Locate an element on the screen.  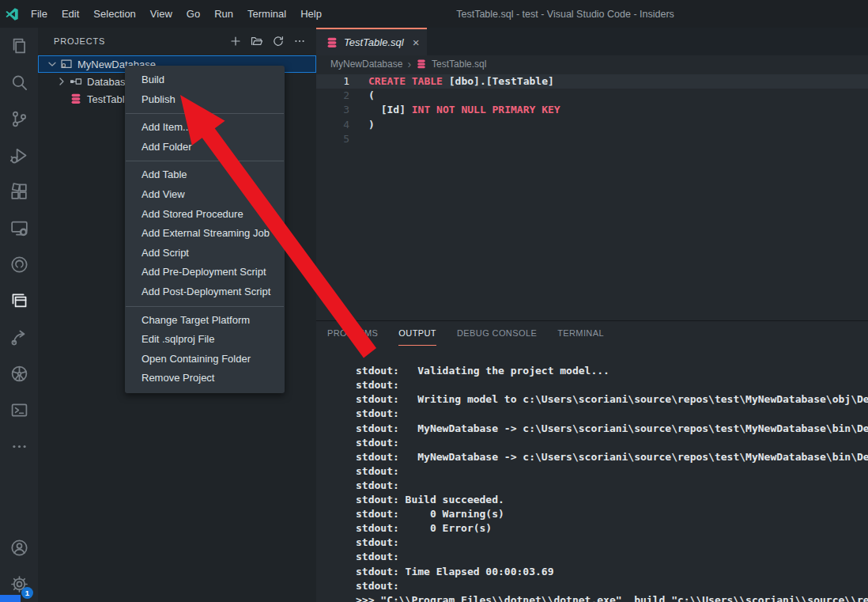
panel-tab-bar: PROBLEMSOUTPUTDEBUG CONSOLETERMINAL is located at coordinates (592, 334).